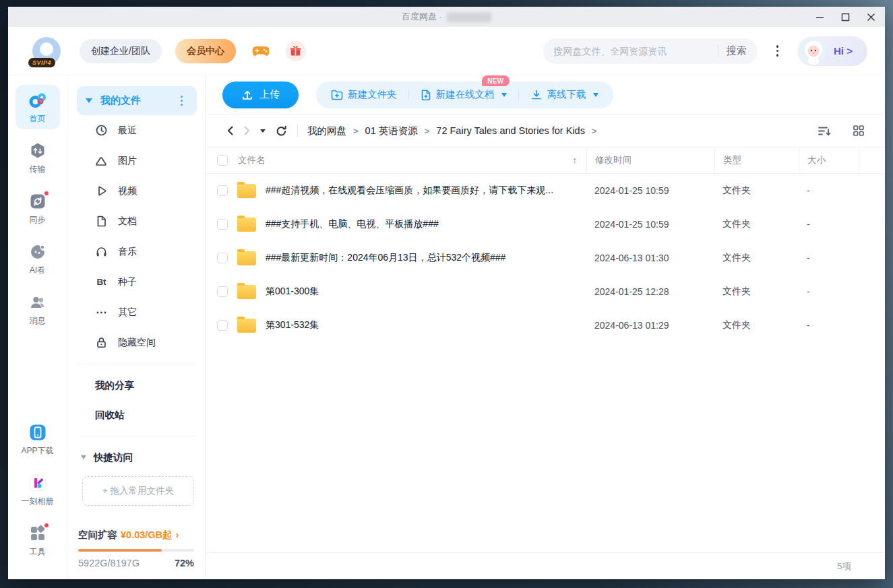  What do you see at coordinates (137, 343) in the screenshot?
I see `sidebar-item-label: 隐藏空间` at bounding box center [137, 343].